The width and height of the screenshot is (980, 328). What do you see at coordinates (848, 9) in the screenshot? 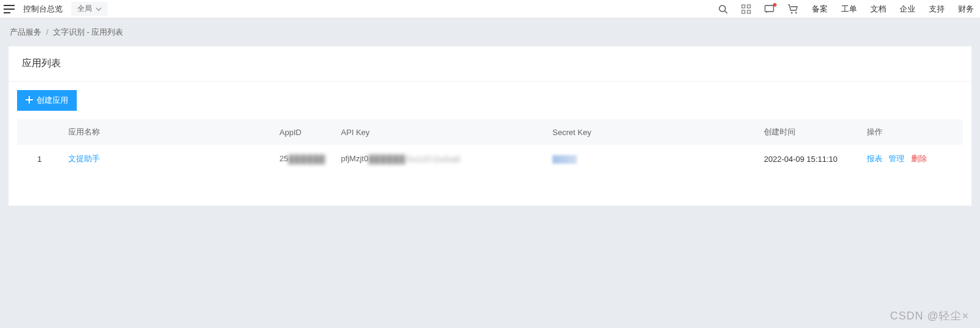
I see `top-bar-right: 备案 工单 文档 企业 支持 财务` at bounding box center [848, 9].